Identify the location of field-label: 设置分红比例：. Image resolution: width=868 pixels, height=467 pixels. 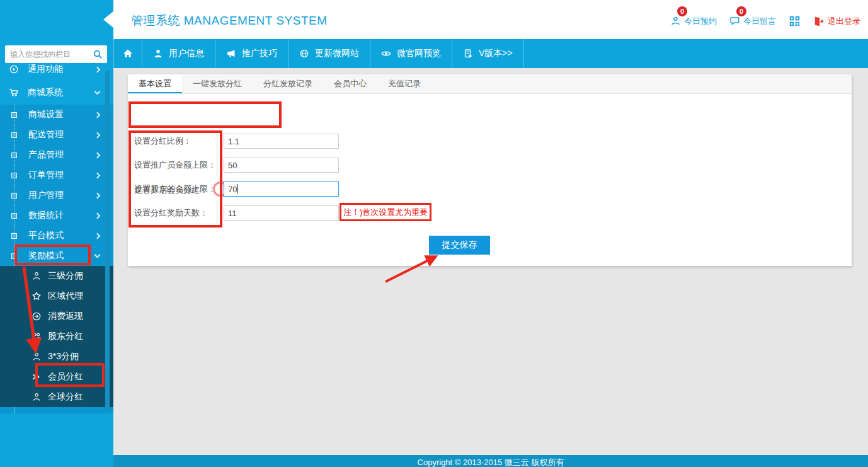
(181, 141).